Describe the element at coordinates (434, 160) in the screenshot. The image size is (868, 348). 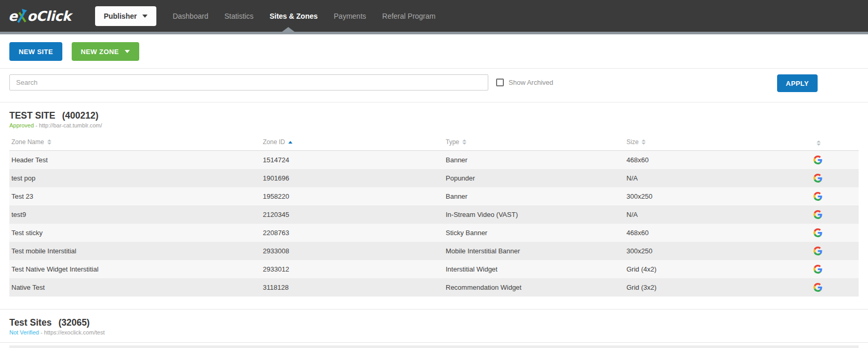
I see `table-row: Header Test 1514724 Banner 468x60` at that location.